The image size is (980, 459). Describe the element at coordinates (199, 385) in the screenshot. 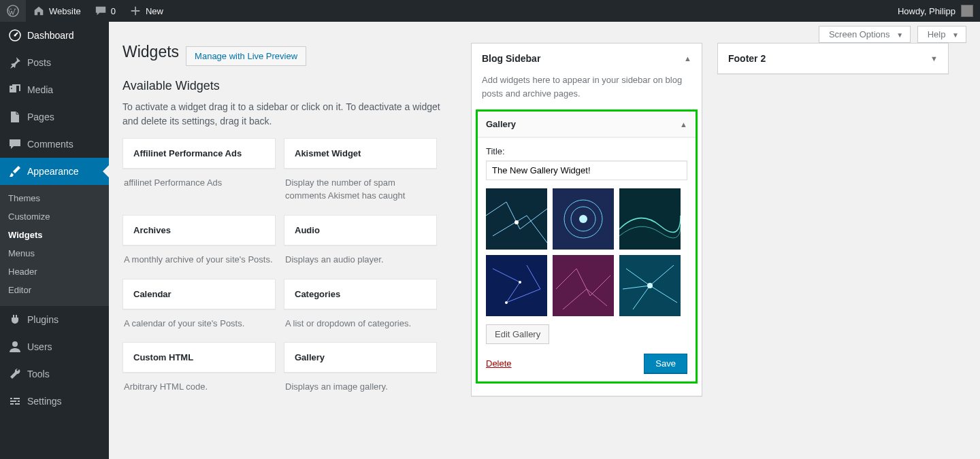

I see `available-widget-desc: Arbitrary HTML code.` at that location.